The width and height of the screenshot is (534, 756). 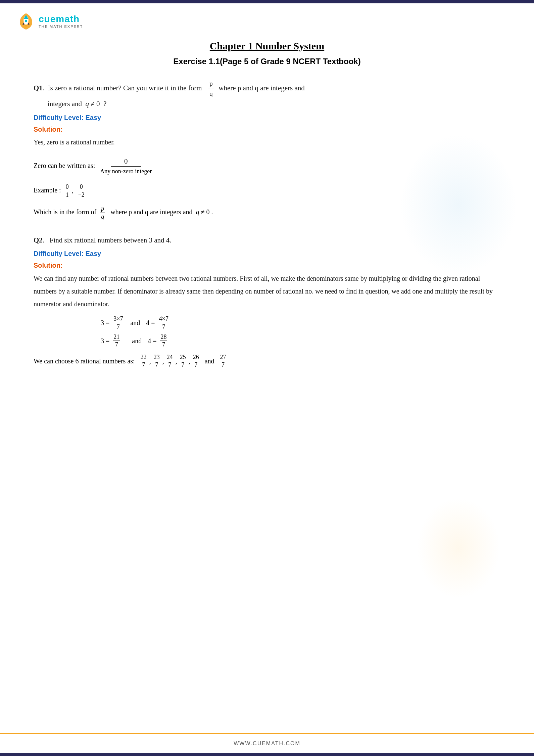 I want to click on logo-area: cuemath THE MATH EXPERT, so click(x=267, y=18).